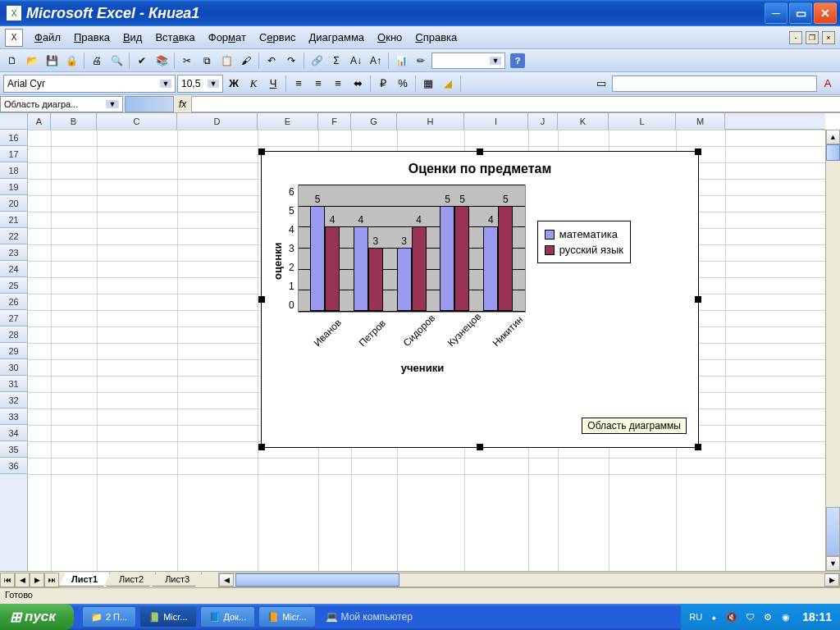  Describe the element at coordinates (13, 466) in the screenshot. I see `row-header-36: 36` at that location.